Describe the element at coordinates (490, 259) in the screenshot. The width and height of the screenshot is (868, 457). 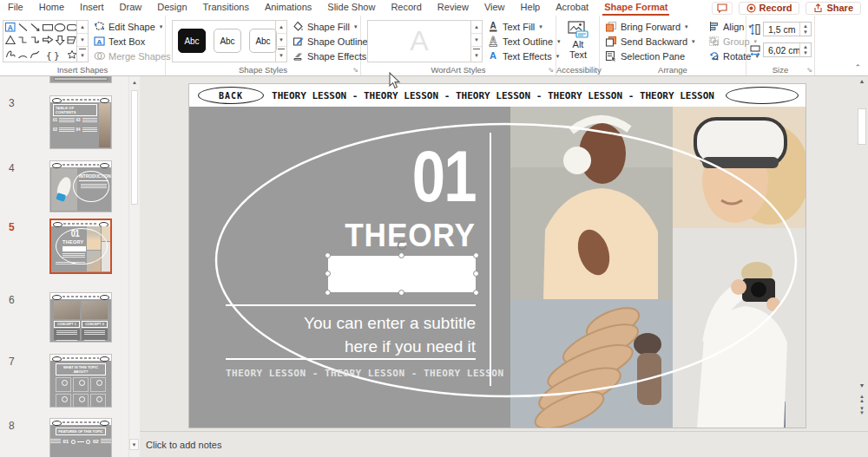
I see `vertical-divider-line` at that location.